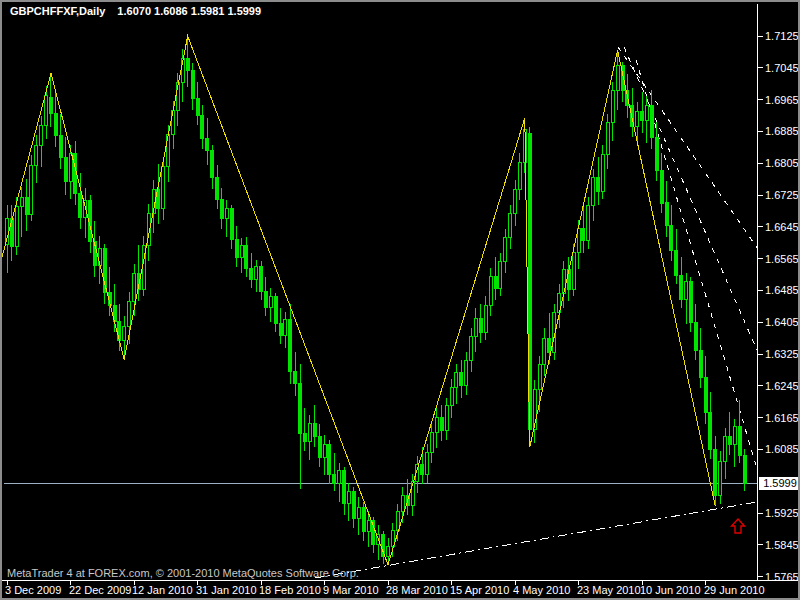 The height and width of the screenshot is (600, 800). Describe the element at coordinates (782, 418) in the screenshot. I see `price-tick-label: 1.6165` at that location.